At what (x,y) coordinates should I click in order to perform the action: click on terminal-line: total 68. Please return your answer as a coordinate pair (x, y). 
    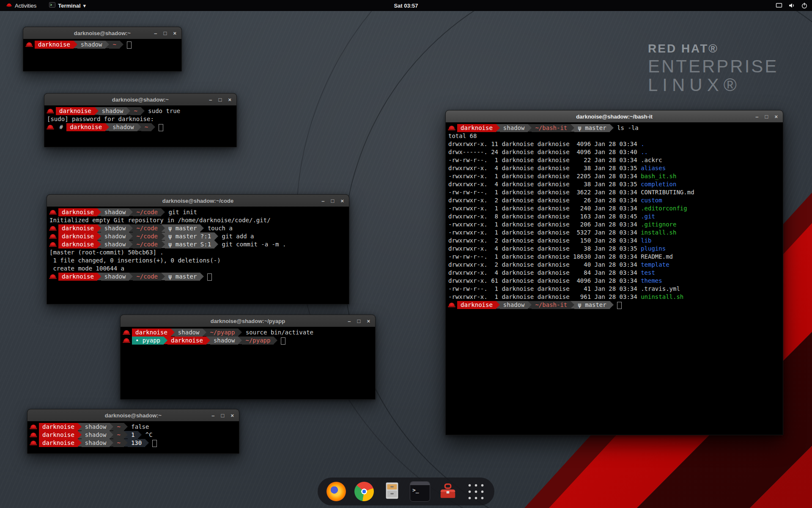
    Looking at the image, I should click on (614, 136).